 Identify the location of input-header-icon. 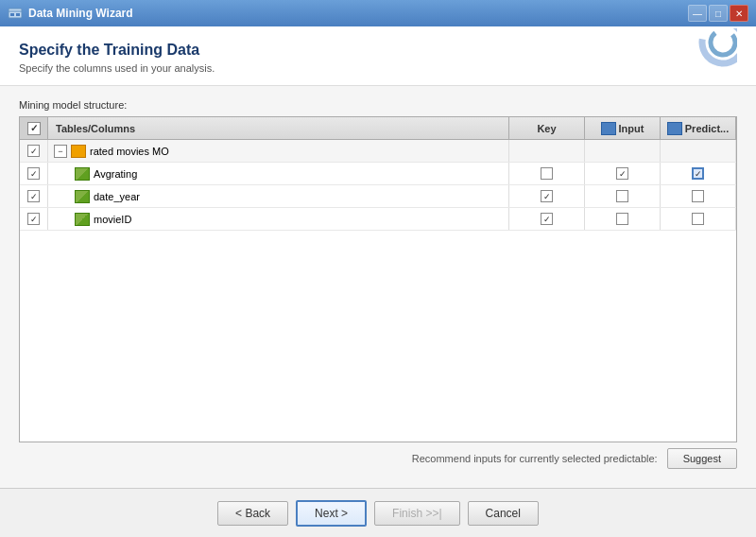
(609, 129).